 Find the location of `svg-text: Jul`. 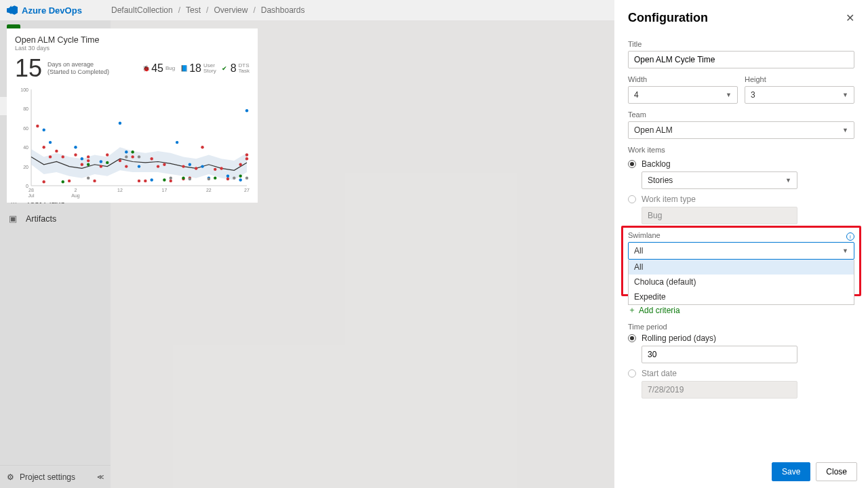

svg-text: Jul is located at coordinates (31, 195).